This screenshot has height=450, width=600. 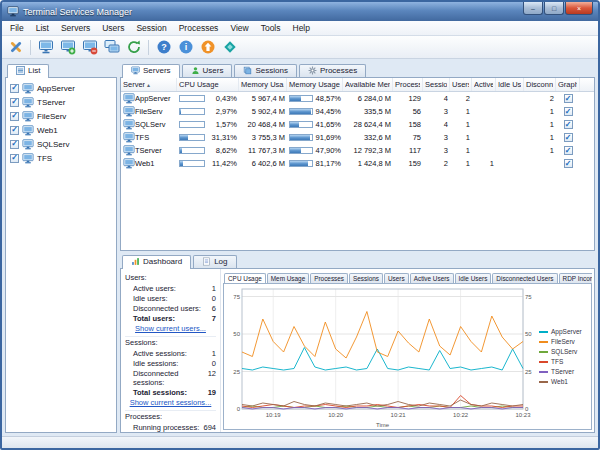 What do you see at coordinates (533, 8) in the screenshot?
I see `minimize-button: –` at bounding box center [533, 8].